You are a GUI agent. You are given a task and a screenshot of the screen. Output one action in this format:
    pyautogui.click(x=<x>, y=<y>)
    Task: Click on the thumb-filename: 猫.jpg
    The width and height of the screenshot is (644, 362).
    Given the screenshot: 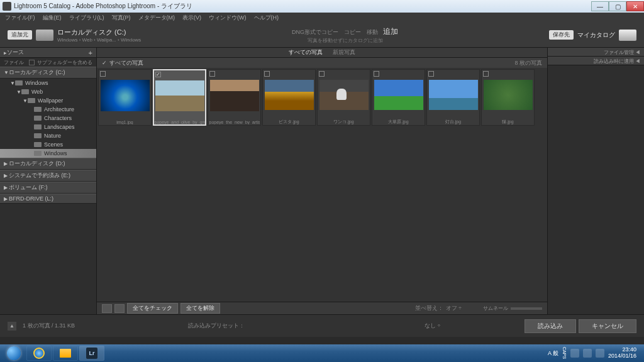 What is the action you would take?
    pyautogui.click(x=508, y=122)
    